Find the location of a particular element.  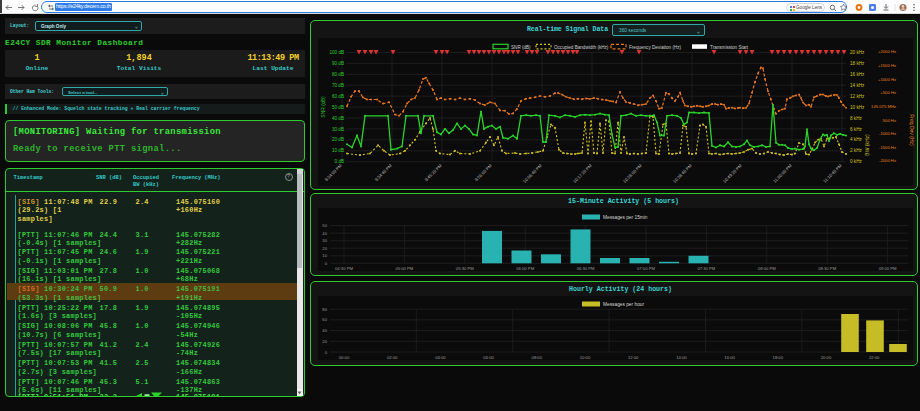

svg-text: 12 kHz is located at coordinates (858, 96).